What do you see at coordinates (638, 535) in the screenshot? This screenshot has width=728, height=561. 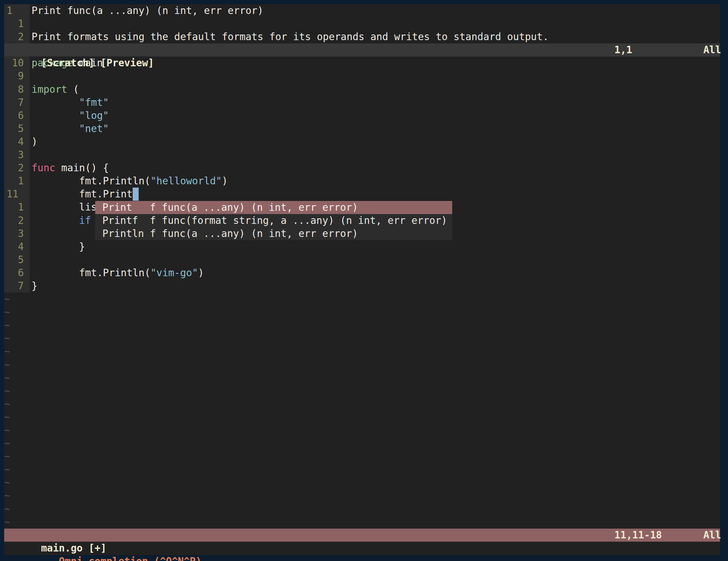 I see `ruler-position: 11,11-18` at bounding box center [638, 535].